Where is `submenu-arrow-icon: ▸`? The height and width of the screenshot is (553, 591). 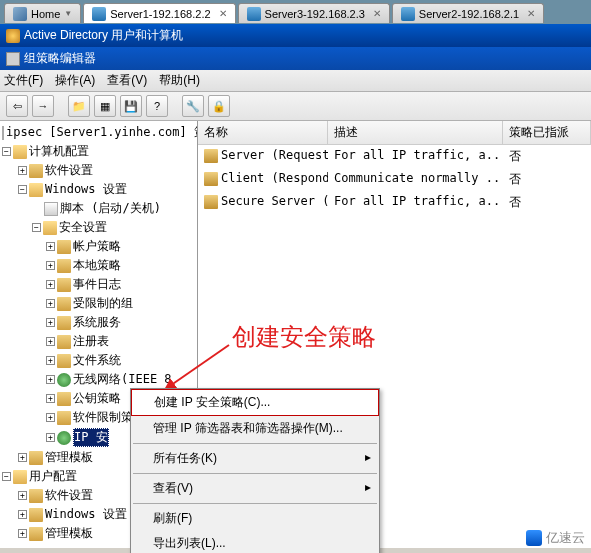 submenu-arrow-icon: ▸ is located at coordinates (368, 487).